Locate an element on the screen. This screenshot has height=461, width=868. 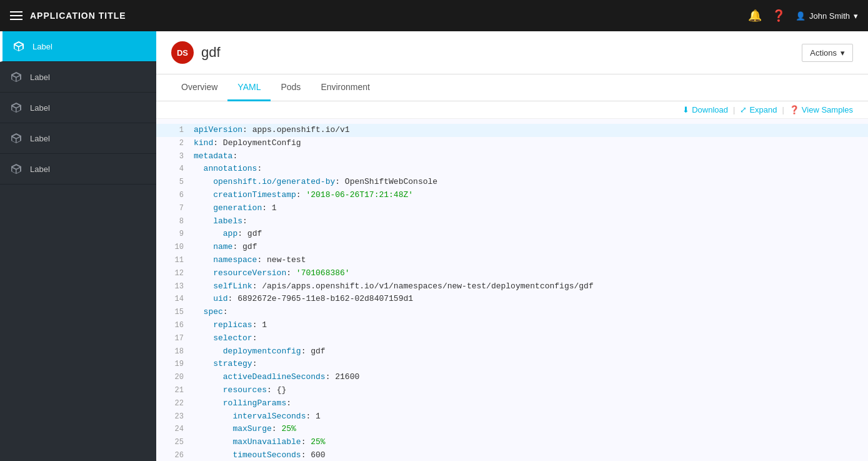
download-link: ⬇ Download is located at coordinates (705, 110).